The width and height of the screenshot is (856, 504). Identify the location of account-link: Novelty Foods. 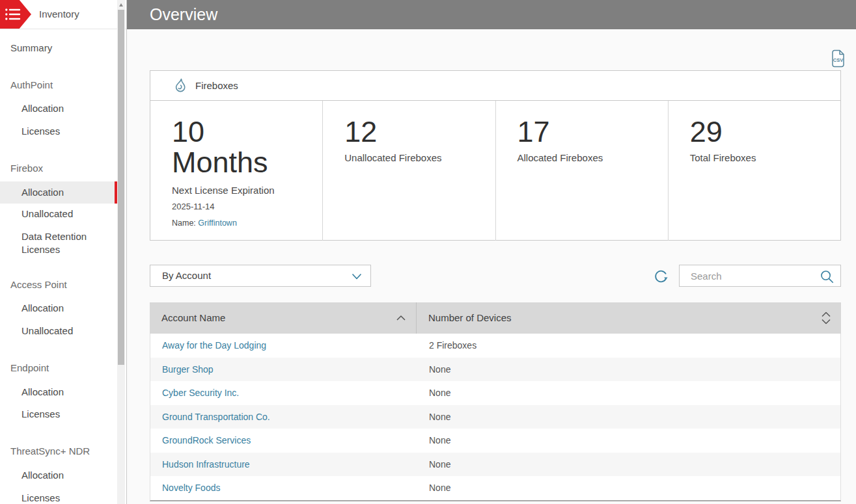
(191, 488).